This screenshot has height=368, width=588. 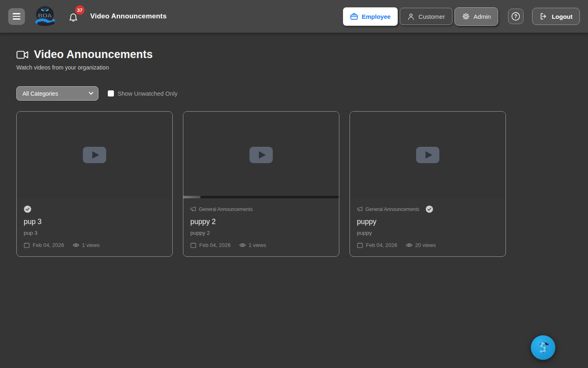 I want to click on assistant-fab-button, so click(x=543, y=348).